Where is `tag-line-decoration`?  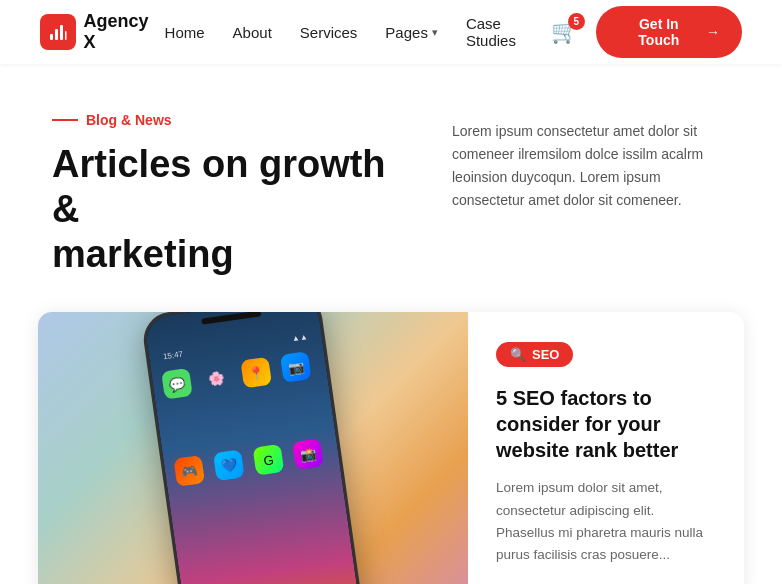
tag-line-decoration is located at coordinates (65, 120).